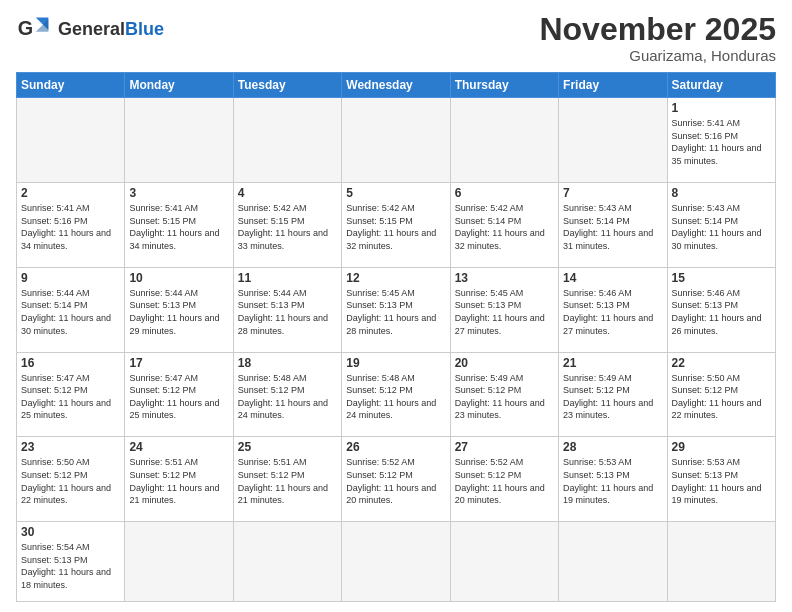 Image resolution: width=792 pixels, height=612 pixels. Describe the element at coordinates (71, 310) in the screenshot. I see `calendar-cell: 9Sunrise: 5:44 AMSunset: 5:14 PMDaylight…` at that location.